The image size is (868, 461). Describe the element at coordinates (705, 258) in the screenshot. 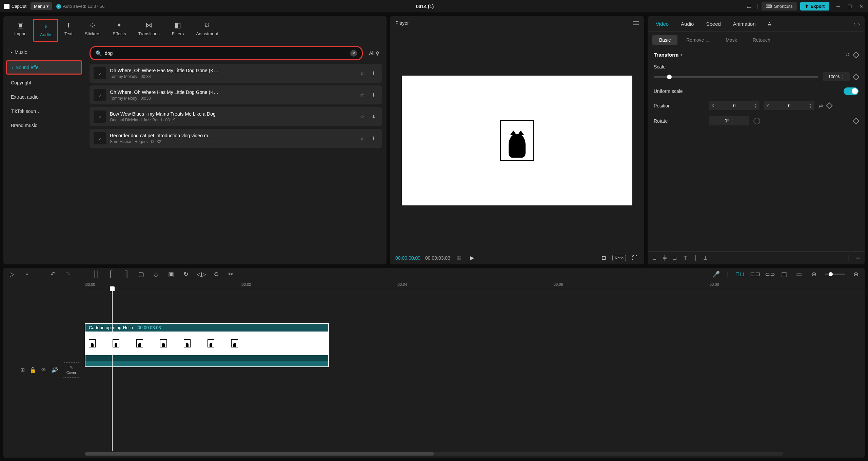

I see `align-bottom-icon: ⊥` at that location.